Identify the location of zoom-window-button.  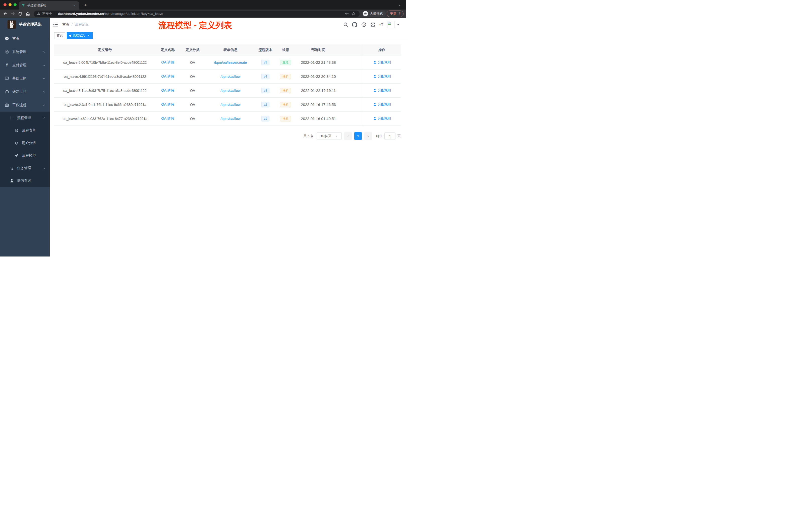
(15, 5).